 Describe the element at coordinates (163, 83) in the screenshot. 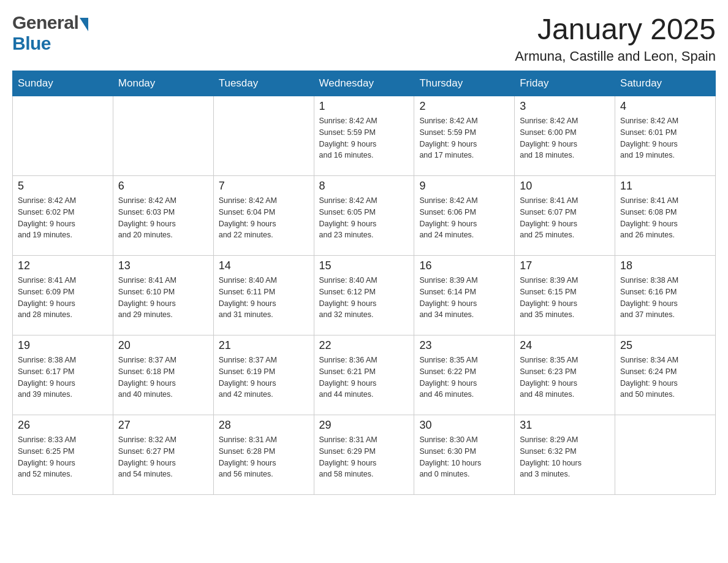

I see `header-monday: Monday` at that location.